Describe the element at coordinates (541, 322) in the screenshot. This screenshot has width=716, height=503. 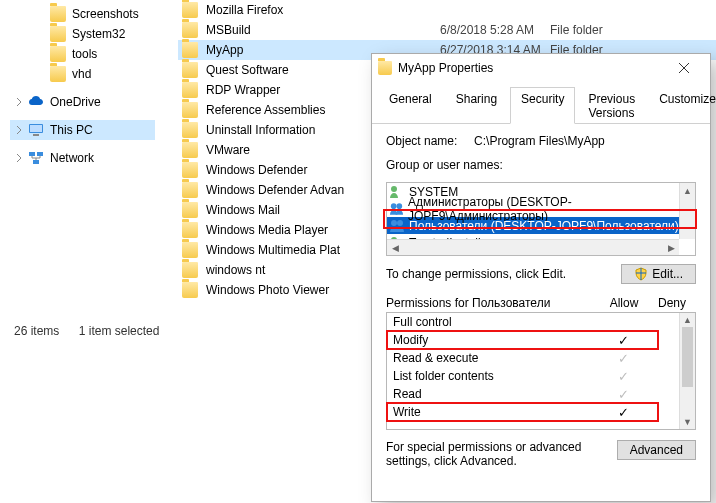
I see `permission-row: Full control` at that location.